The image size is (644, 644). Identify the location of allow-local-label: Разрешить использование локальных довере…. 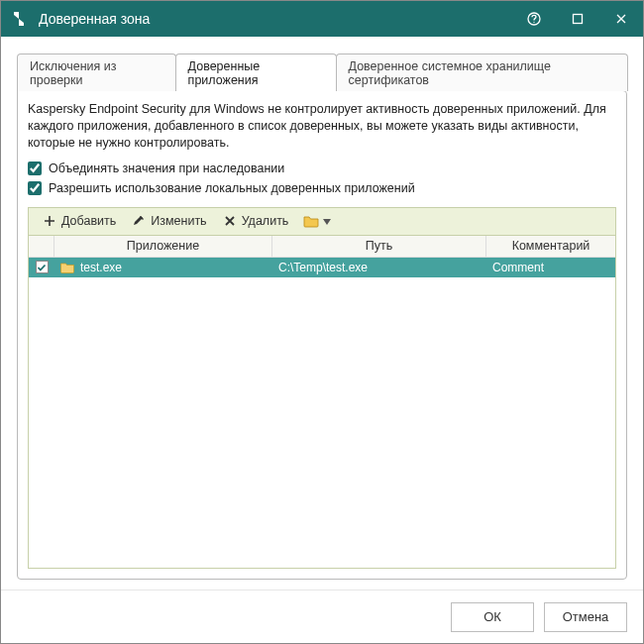
(232, 188).